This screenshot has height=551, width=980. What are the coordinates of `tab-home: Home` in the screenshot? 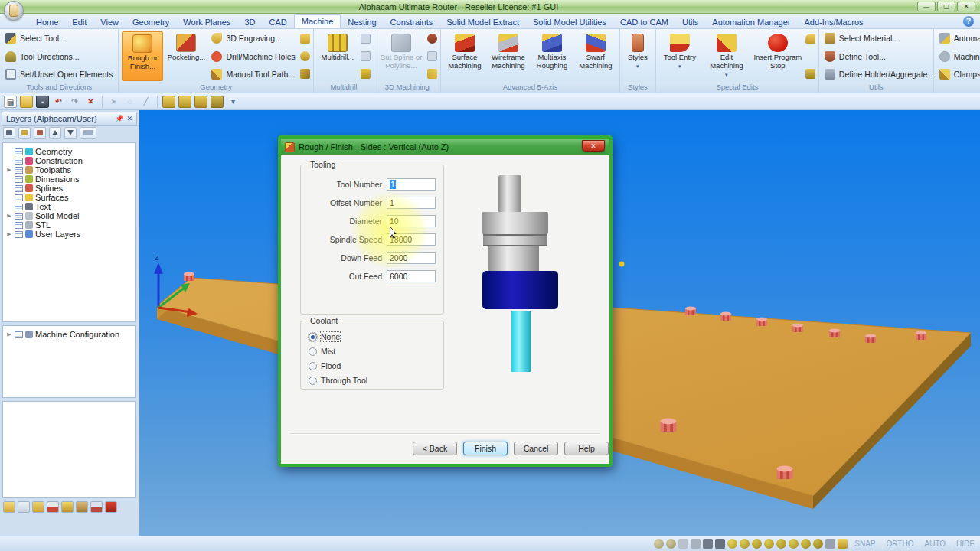 It's located at (47, 21).